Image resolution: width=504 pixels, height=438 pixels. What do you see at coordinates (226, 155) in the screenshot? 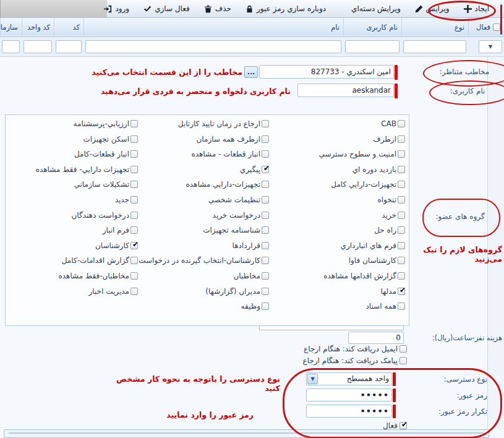
I see `group-label: انبار قطعات - مشاهده` at bounding box center [226, 155].